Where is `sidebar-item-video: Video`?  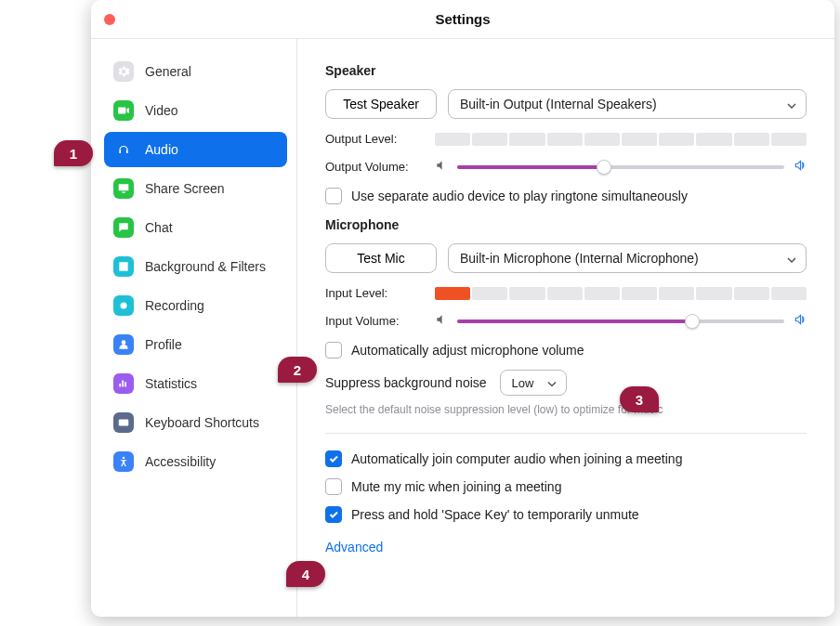 sidebar-item-video: Video is located at coordinates (195, 111).